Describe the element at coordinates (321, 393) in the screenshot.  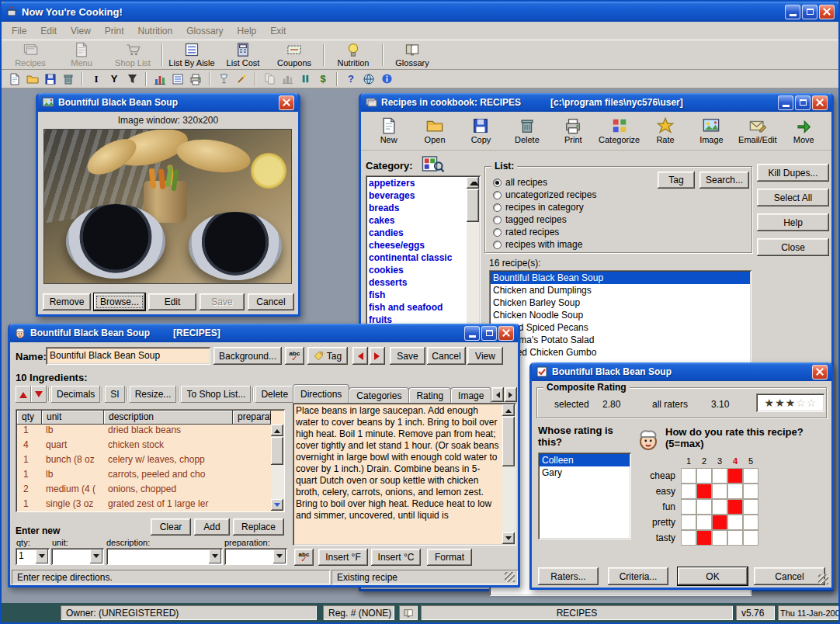
I see `tab-directions: Directions` at that location.